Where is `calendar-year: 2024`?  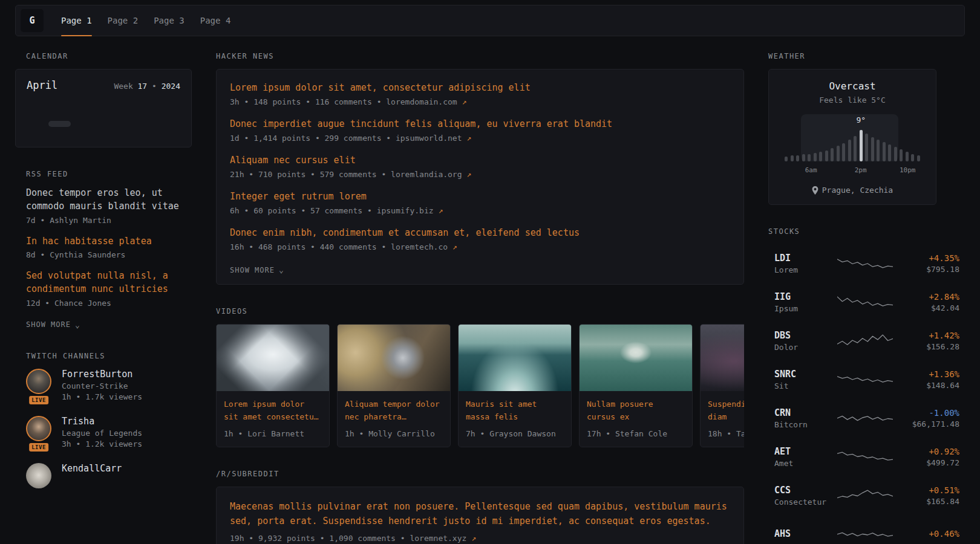
calendar-year: 2024 is located at coordinates (171, 86).